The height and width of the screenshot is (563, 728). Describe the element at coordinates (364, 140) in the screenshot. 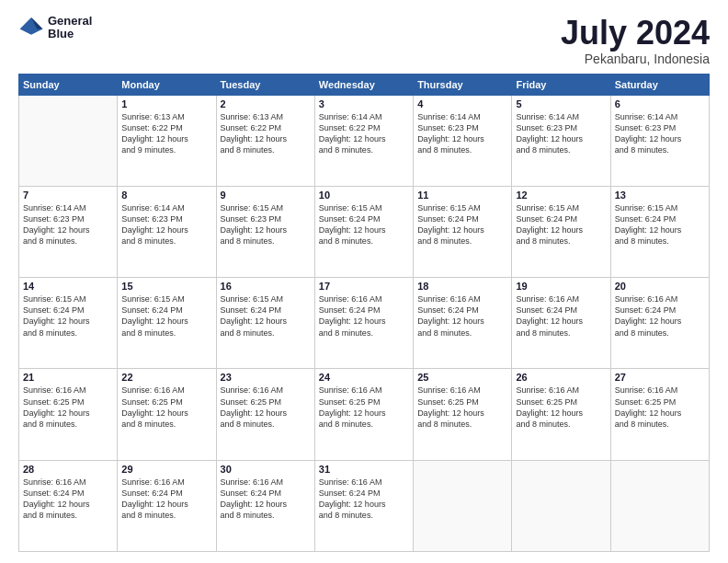

I see `calendar-cell: 3Sunrise: 6:14 AMSunset: 6:22 PMDaylight…` at that location.